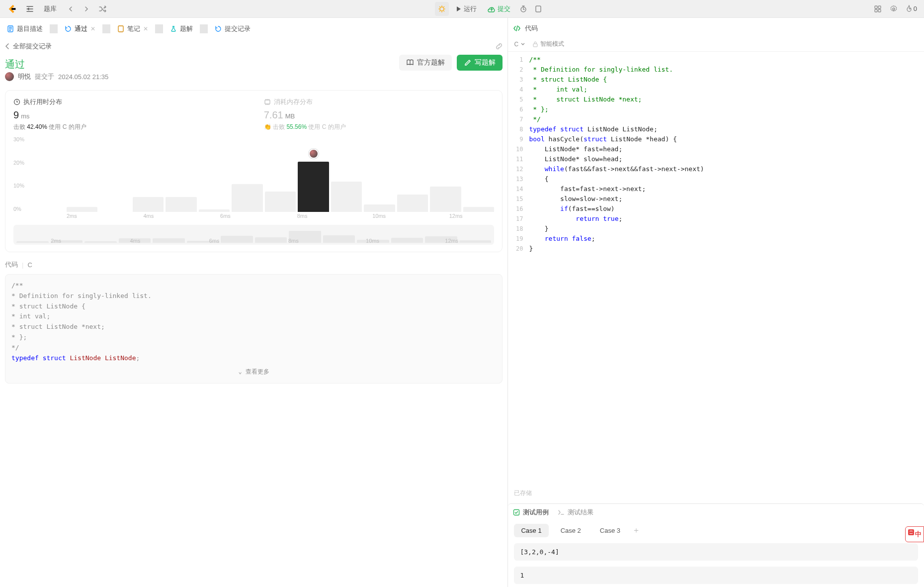 Image resolution: width=924 pixels, height=587 pixels. Describe the element at coordinates (253, 372) in the screenshot. I see `see-more-button: 查看更多` at that location.